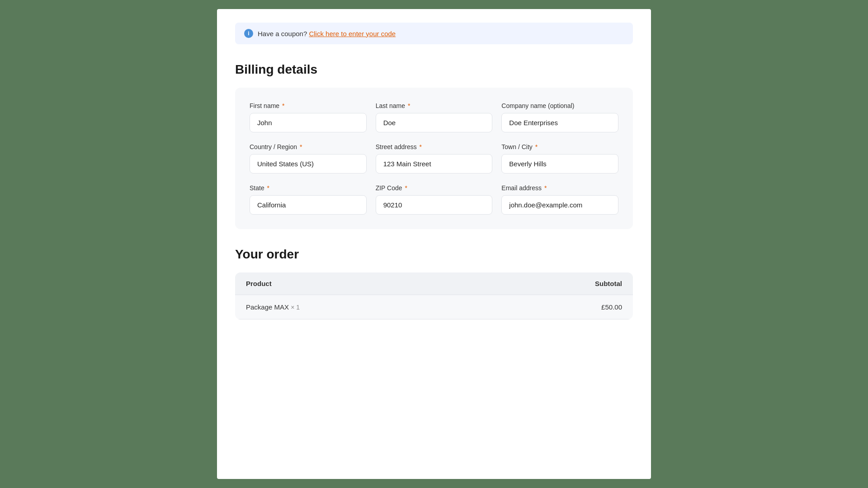 Image resolution: width=868 pixels, height=488 pixels. Describe the element at coordinates (269, 188) in the screenshot. I see `state-required: *` at that location.